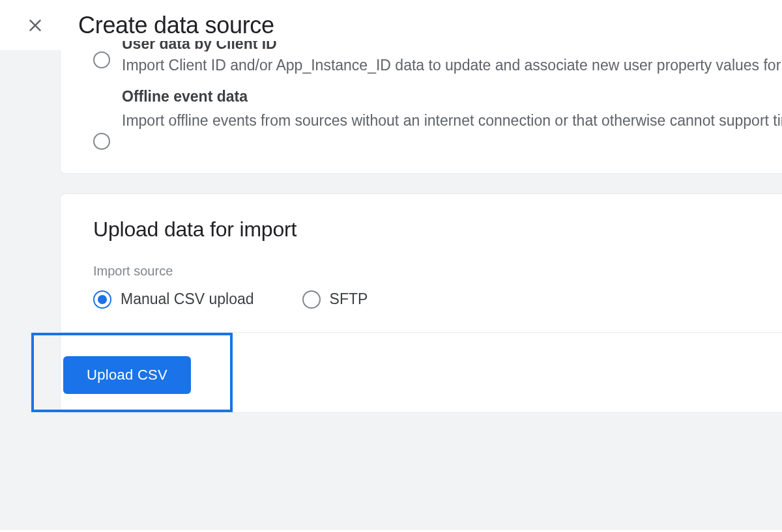 This screenshot has height=532, width=782. I want to click on page-title: Create data source, so click(176, 25).